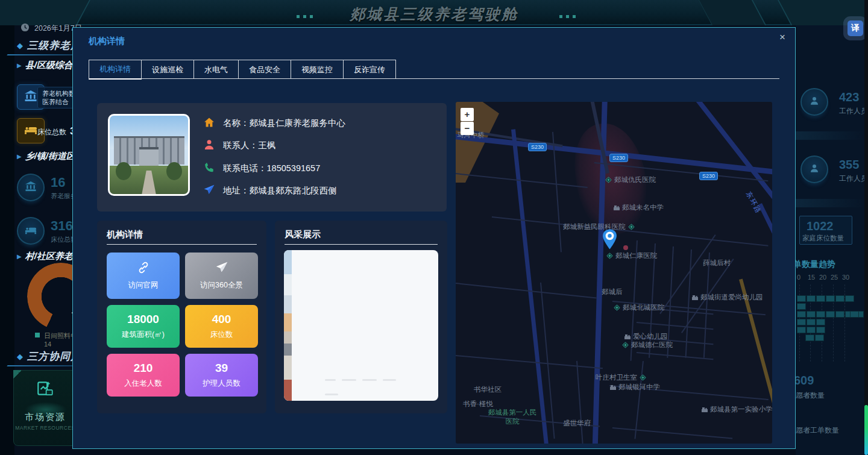 This screenshot has width=868, height=455. Describe the element at coordinates (45, 13) in the screenshot. I see `header-decor-left` at that location.